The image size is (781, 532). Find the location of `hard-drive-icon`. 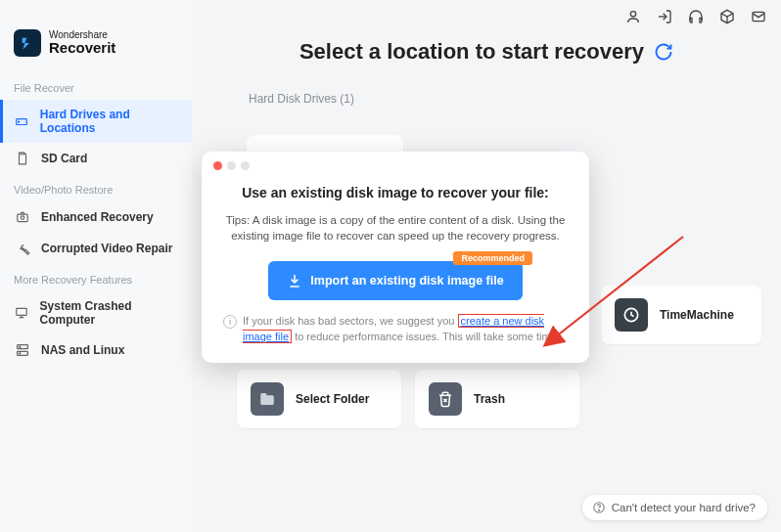

hard-drive-icon is located at coordinates (22, 121).